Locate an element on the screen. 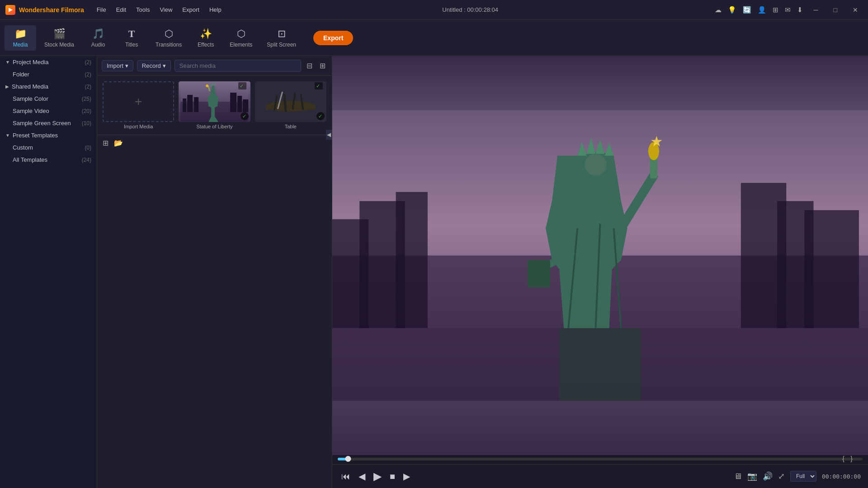  shared-media-count: (2) is located at coordinates (88, 87).